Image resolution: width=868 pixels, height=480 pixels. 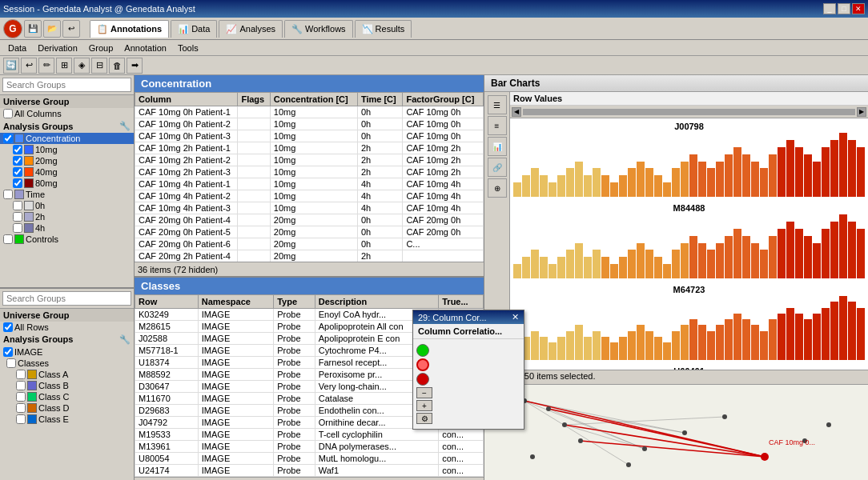 I want to click on menu-annotation: Annotation, so click(x=146, y=48).